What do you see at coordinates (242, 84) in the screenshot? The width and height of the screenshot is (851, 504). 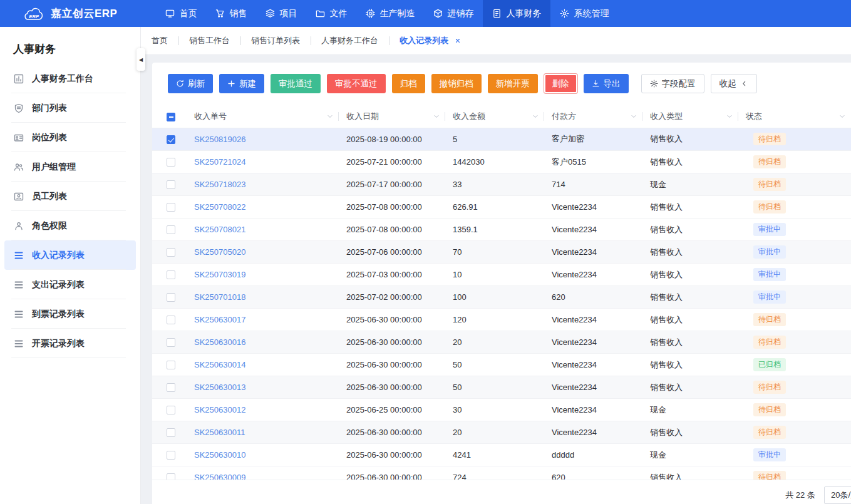 I see `create-button: 新建` at bounding box center [242, 84].